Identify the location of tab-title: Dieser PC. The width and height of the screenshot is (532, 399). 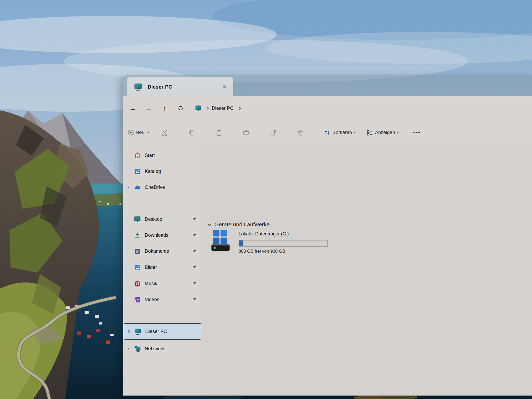
(160, 87).